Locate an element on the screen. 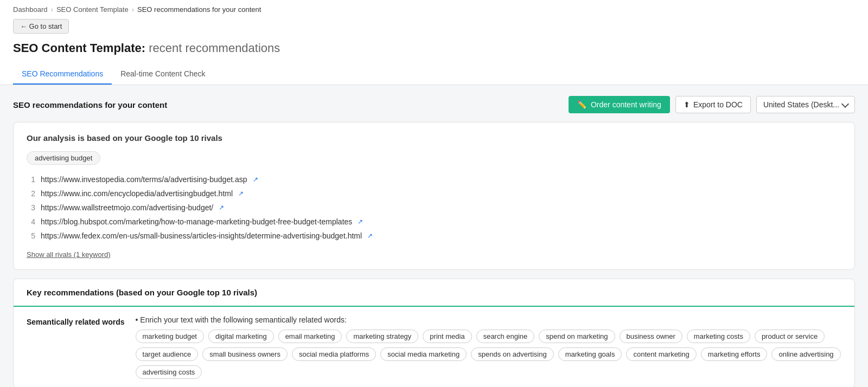  rec-intro: • Enrich your text with the following se… is located at coordinates (488, 320).